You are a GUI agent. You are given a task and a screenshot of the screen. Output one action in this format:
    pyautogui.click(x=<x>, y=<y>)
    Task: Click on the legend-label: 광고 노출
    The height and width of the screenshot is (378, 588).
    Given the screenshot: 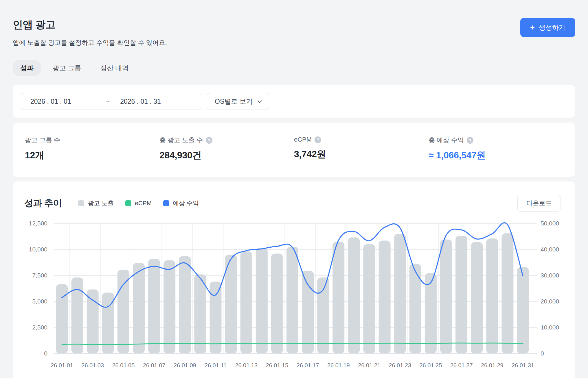 What is the action you would take?
    pyautogui.click(x=101, y=203)
    